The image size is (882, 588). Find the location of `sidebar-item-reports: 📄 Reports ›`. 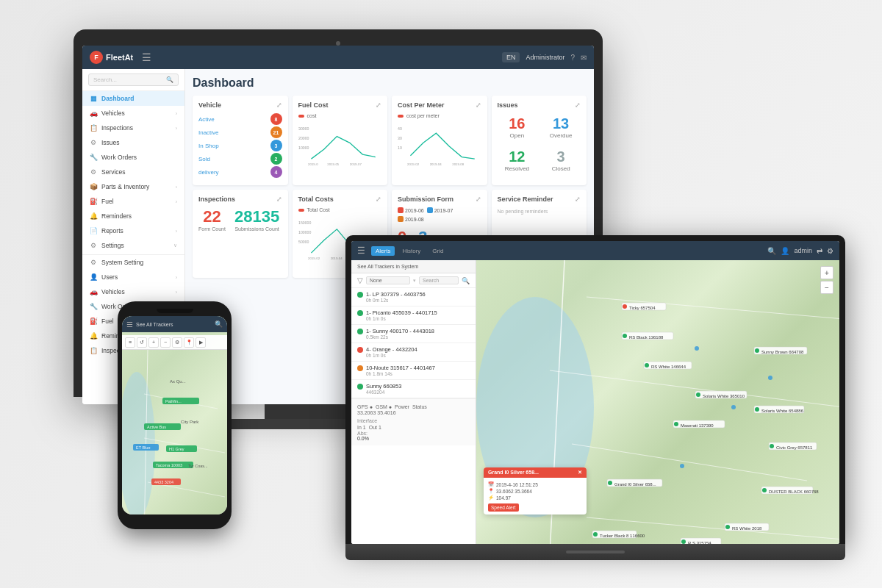

sidebar-item-reports: 📄 Reports › is located at coordinates (134, 231).